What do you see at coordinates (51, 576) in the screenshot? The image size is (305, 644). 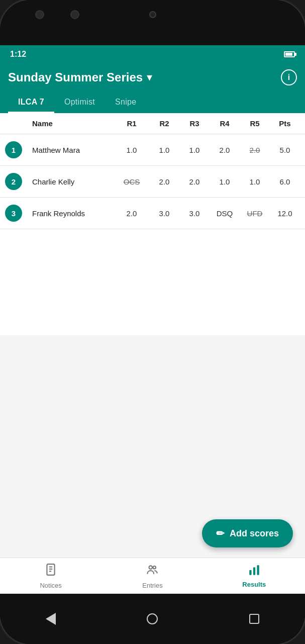 I see `nav-notices: Notices` at bounding box center [51, 576].